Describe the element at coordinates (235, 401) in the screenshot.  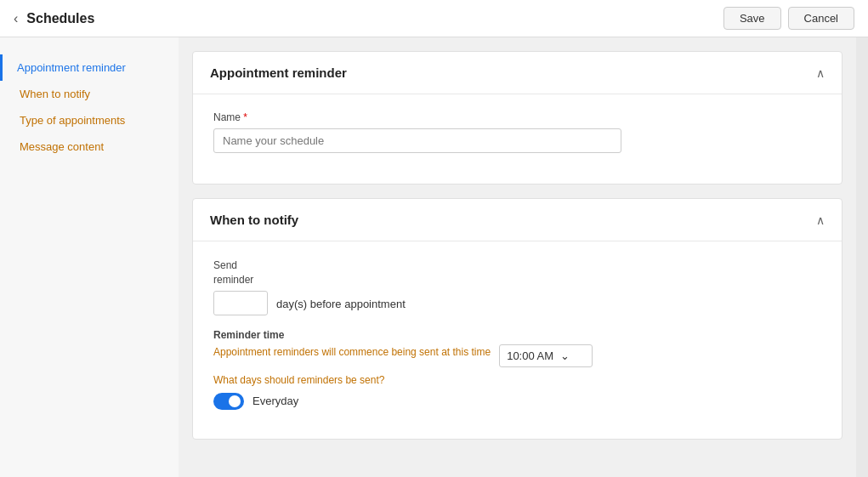
I see `toggle-thumb` at that location.